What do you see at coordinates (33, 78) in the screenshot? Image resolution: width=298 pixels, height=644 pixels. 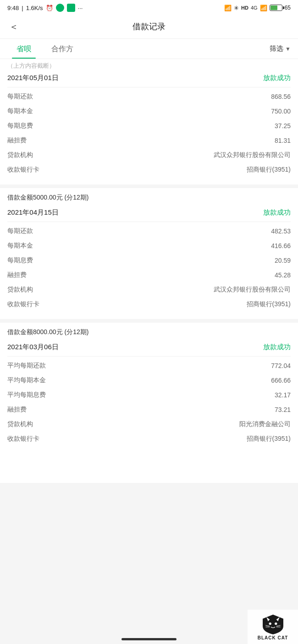 I see `loan-1-date: 2021年05月01日` at bounding box center [33, 78].